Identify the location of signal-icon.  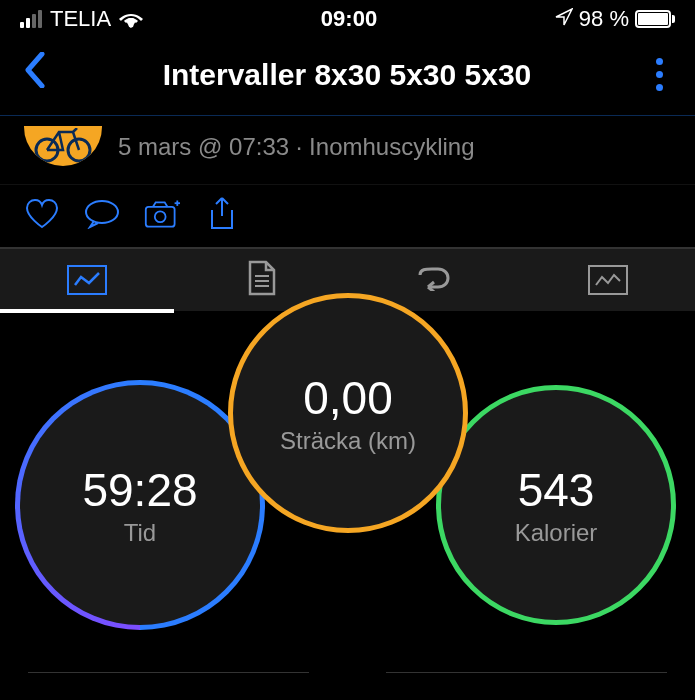
(31, 19).